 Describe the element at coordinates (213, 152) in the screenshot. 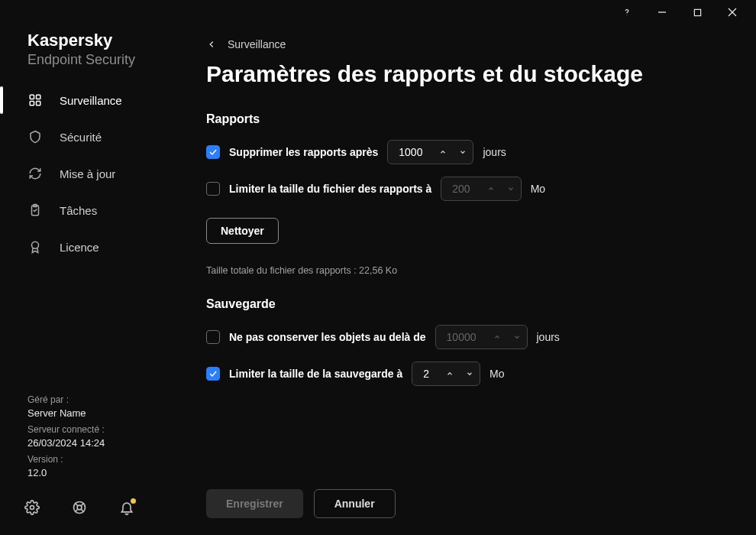

I see `checkbox-delete-reports` at that location.